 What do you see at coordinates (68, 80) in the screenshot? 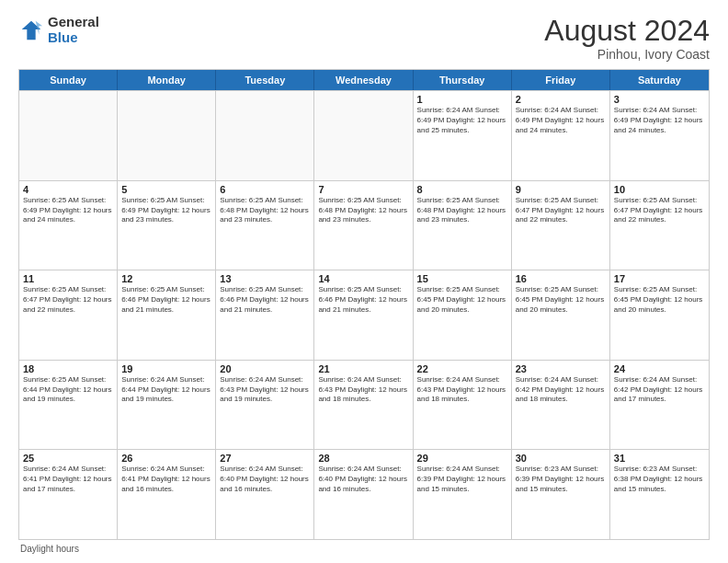
I see `header-sunday: Sunday` at bounding box center [68, 80].